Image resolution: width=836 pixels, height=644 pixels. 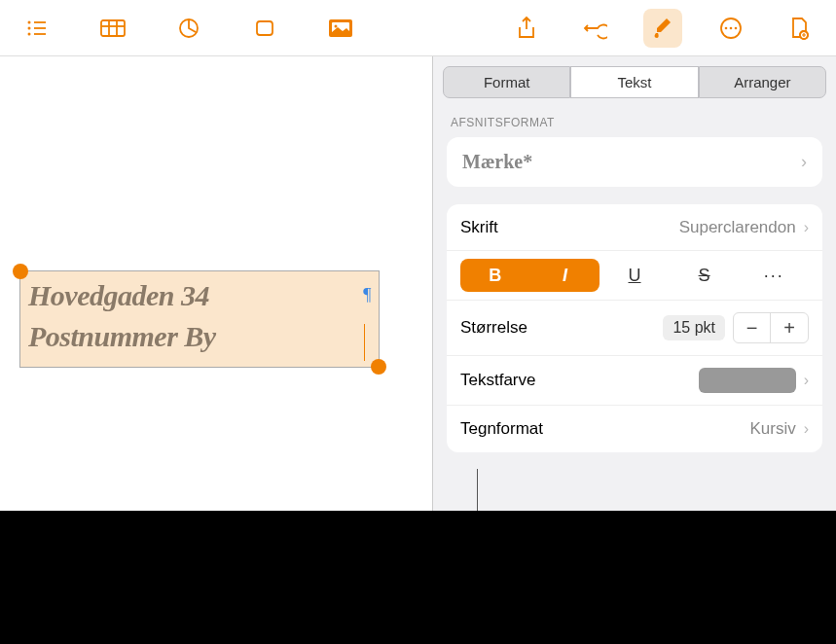 I want to click on underline-button: U, so click(x=635, y=275).